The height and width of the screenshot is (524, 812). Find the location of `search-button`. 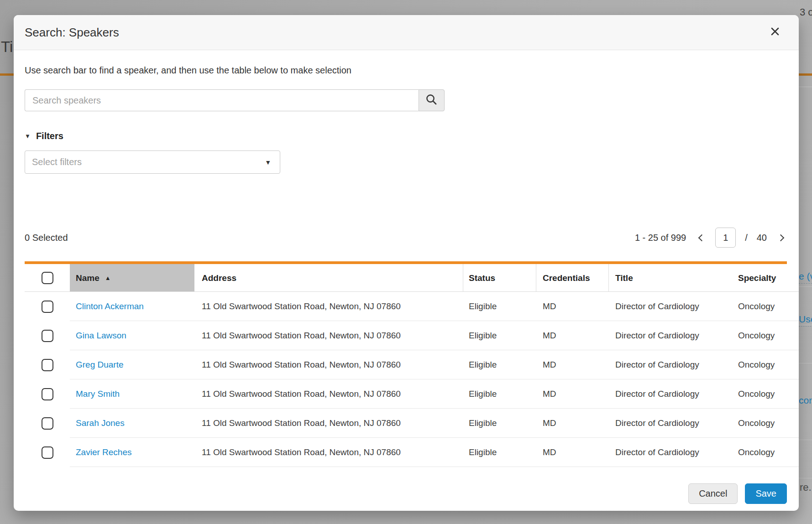

search-button is located at coordinates (432, 100).